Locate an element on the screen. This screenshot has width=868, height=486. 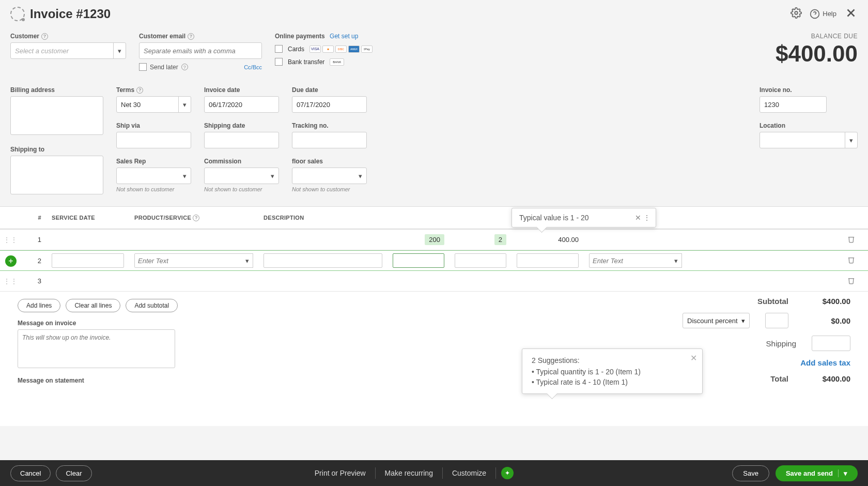
cell-date is located at coordinates (88, 240).